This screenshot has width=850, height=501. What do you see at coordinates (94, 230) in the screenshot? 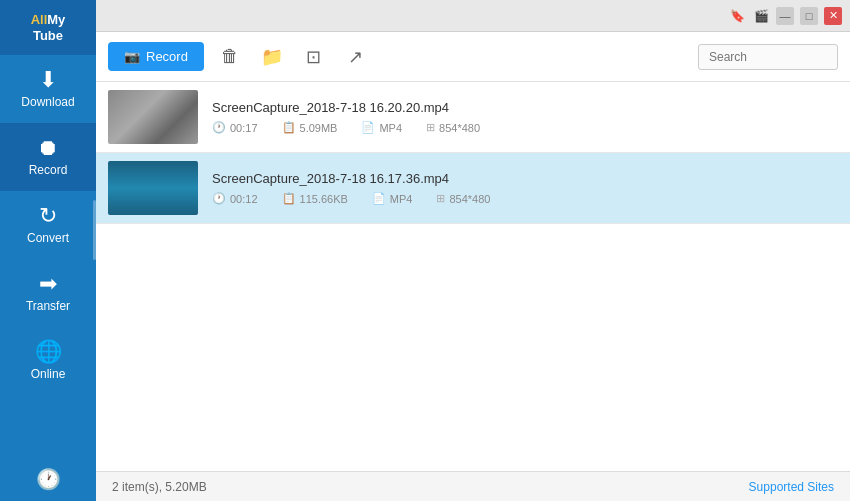
I see `scroll-indicator` at bounding box center [94, 230].